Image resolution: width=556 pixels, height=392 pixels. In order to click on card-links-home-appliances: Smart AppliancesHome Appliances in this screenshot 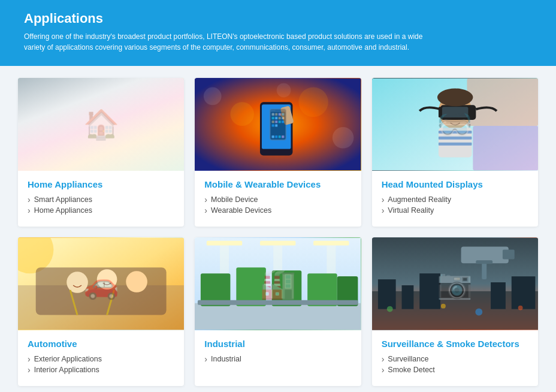, I will do `click(101, 205)`.